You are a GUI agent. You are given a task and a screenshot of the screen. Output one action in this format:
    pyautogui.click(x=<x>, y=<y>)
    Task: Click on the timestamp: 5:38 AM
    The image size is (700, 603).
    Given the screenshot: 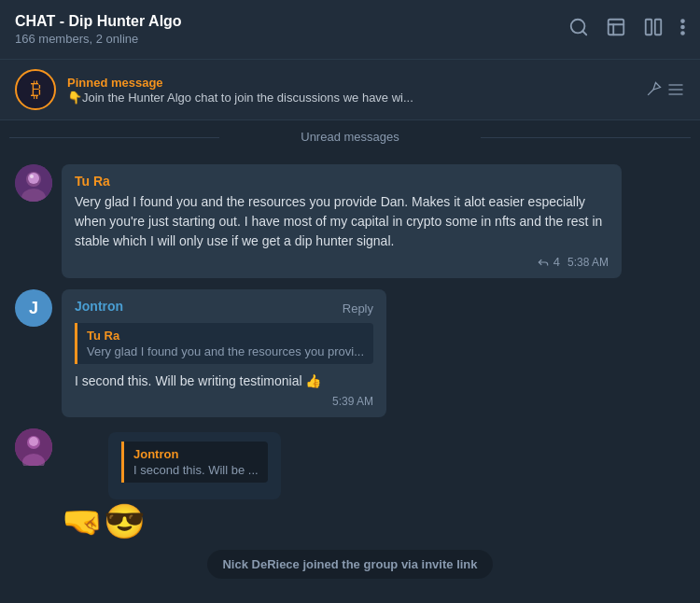 What is the action you would take?
    pyautogui.click(x=588, y=262)
    